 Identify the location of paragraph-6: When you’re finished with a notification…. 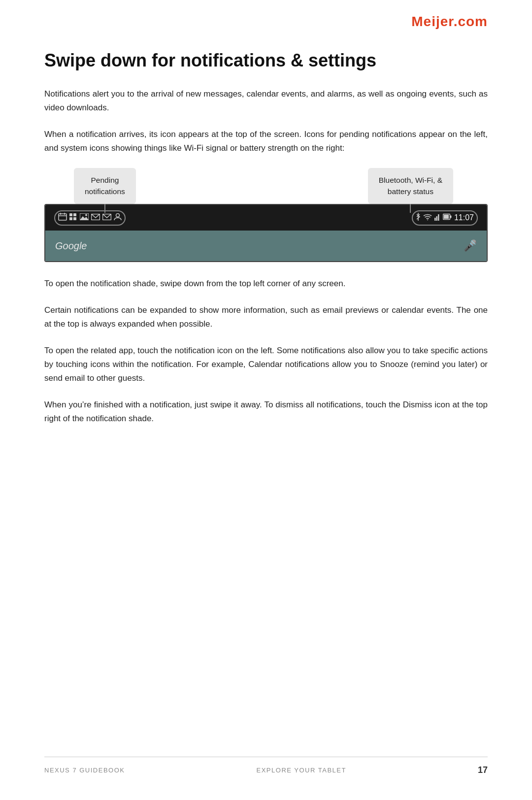
(266, 412).